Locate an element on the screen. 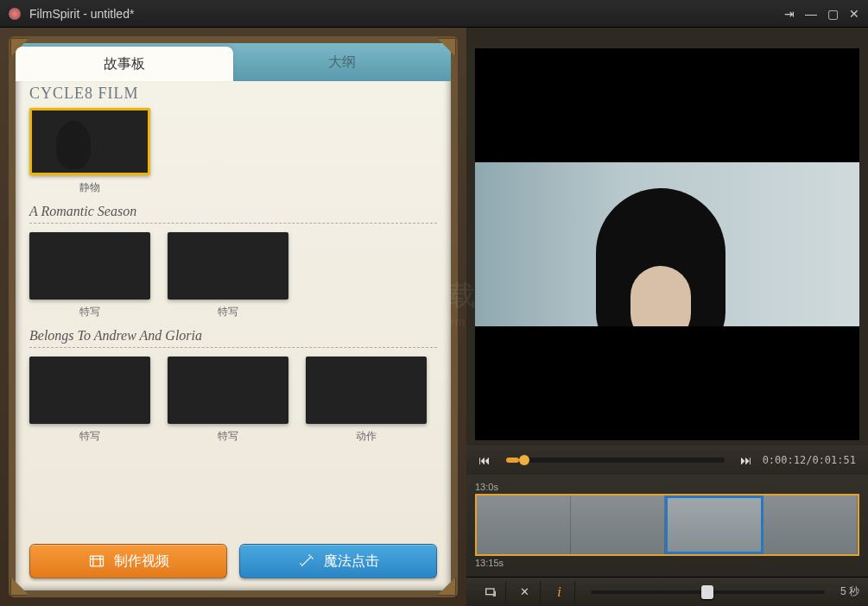  thumb-row: 特写 特写 动作 is located at coordinates (233, 401).